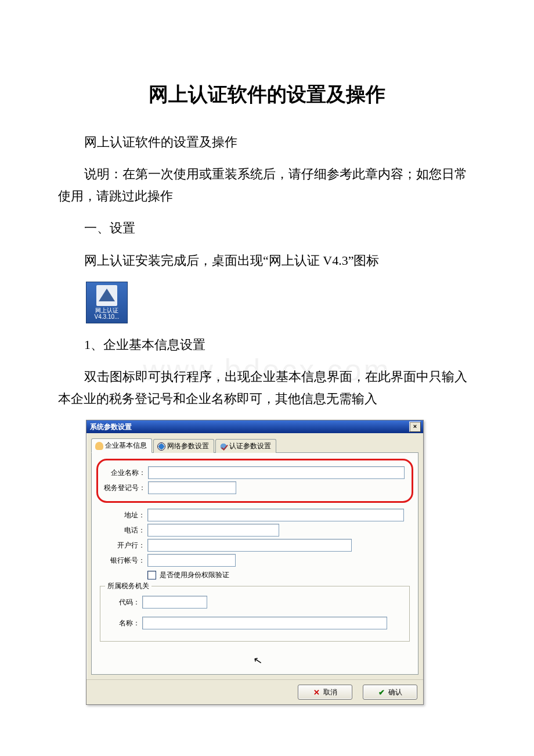  What do you see at coordinates (415, 427) in the screenshot?
I see `close-button: ×` at bounding box center [415, 427].